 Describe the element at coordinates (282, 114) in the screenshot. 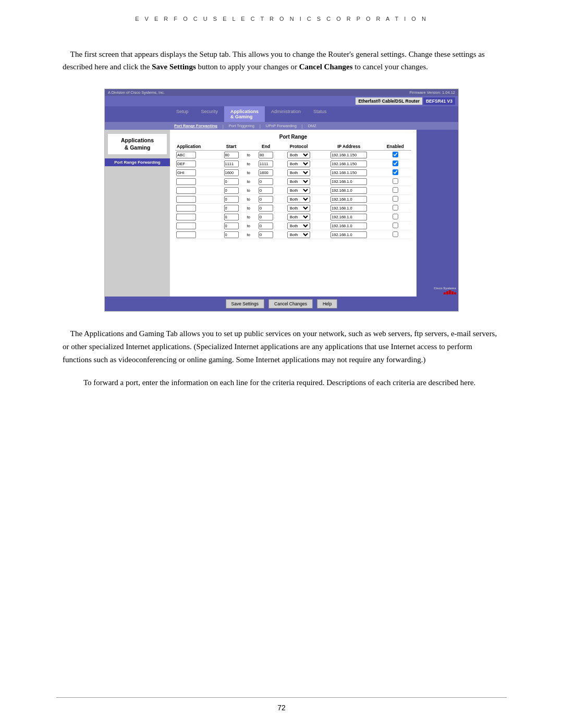

I see `nav-tabs: Setup Security Applications& Gaming Admi…` at that location.